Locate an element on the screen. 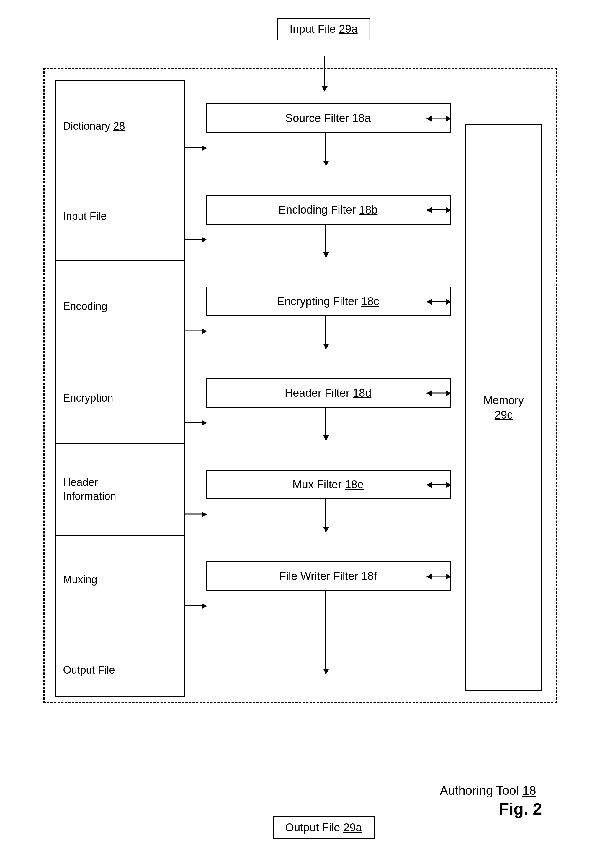  arrow-input-file-to-source is located at coordinates (195, 148).